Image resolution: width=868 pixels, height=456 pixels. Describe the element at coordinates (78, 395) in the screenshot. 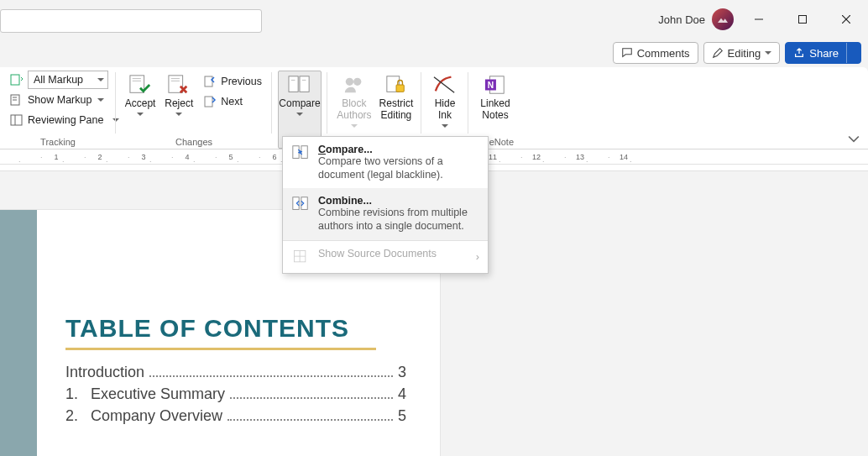

I see `toc-number: 1.` at that location.